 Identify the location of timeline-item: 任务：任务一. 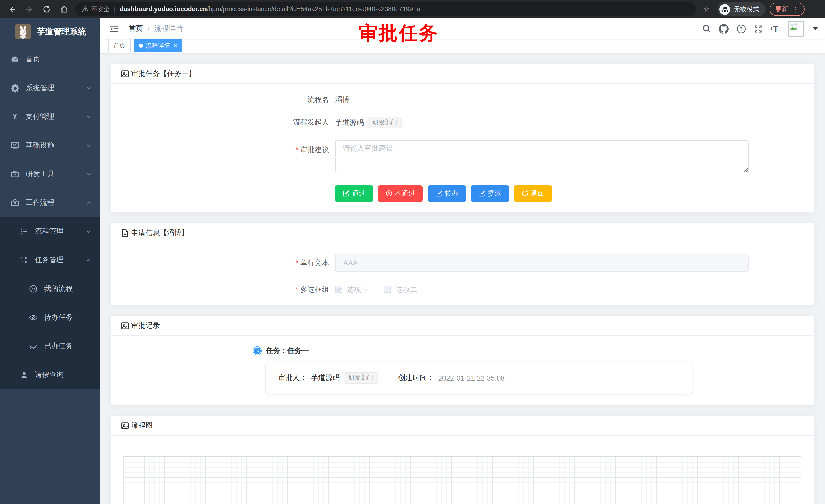
(527, 351).